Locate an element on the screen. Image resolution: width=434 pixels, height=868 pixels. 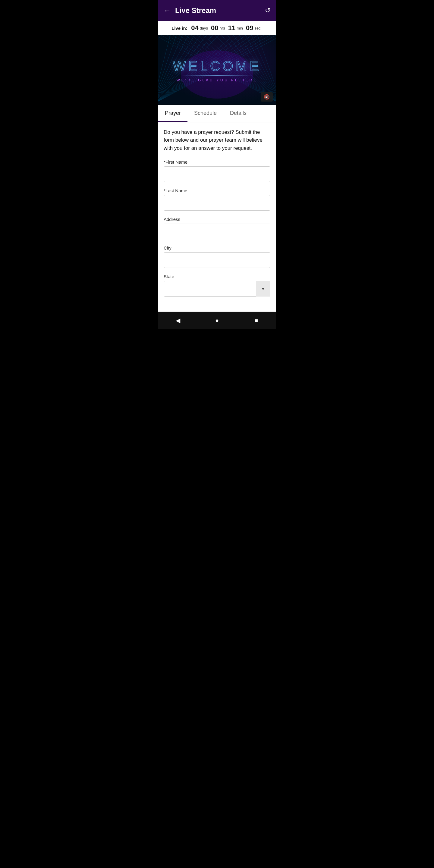
countdown-hrs-num: 00 is located at coordinates (215, 28).